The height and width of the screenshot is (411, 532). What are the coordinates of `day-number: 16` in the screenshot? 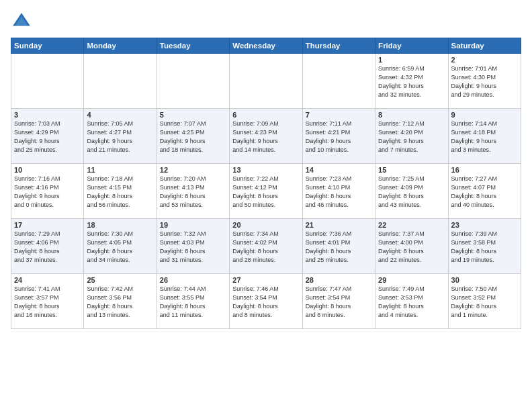 It's located at (485, 170).